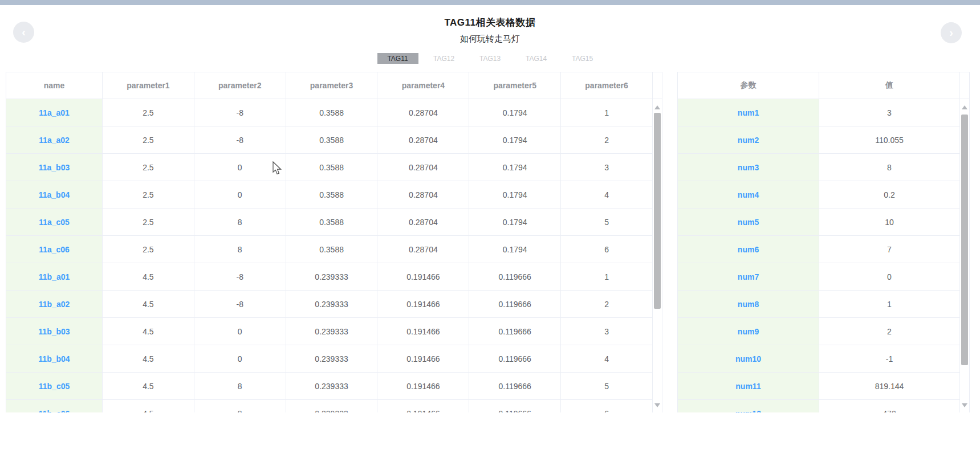  Describe the element at coordinates (334, 113) in the screenshot. I see `table-row: 11a_a012.5-80.35880.287040.17941` at that location.